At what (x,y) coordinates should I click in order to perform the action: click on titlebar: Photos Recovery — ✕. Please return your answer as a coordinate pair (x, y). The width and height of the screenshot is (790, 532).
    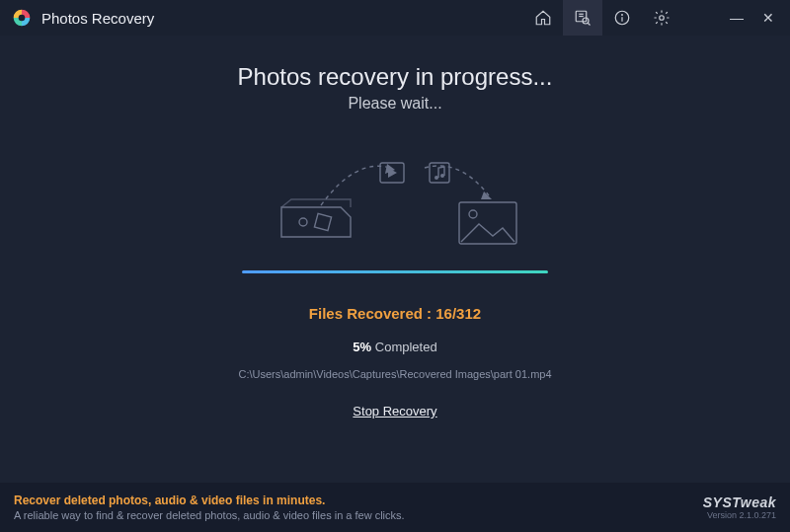
    Looking at the image, I should click on (395, 18).